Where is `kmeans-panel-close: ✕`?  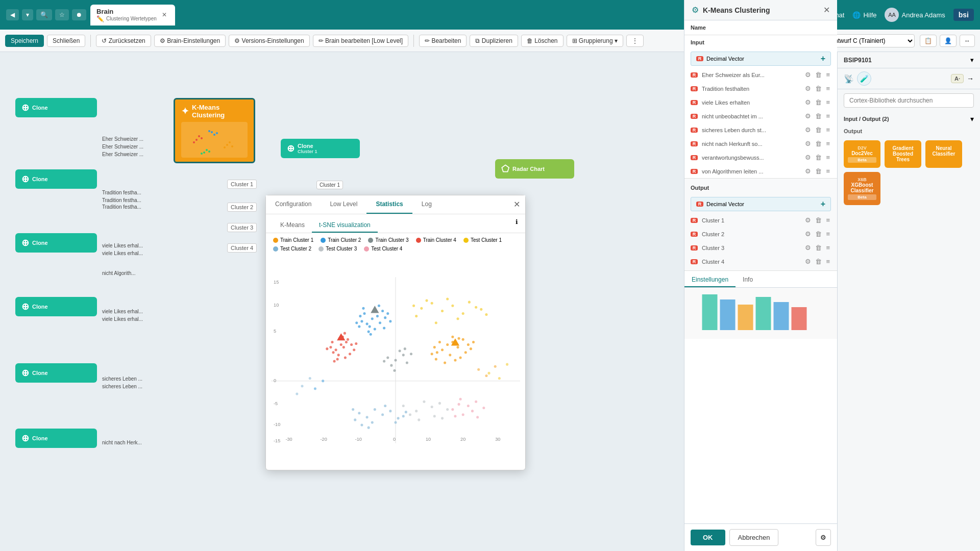
kmeans-panel-close: ✕ is located at coordinates (827, 10).